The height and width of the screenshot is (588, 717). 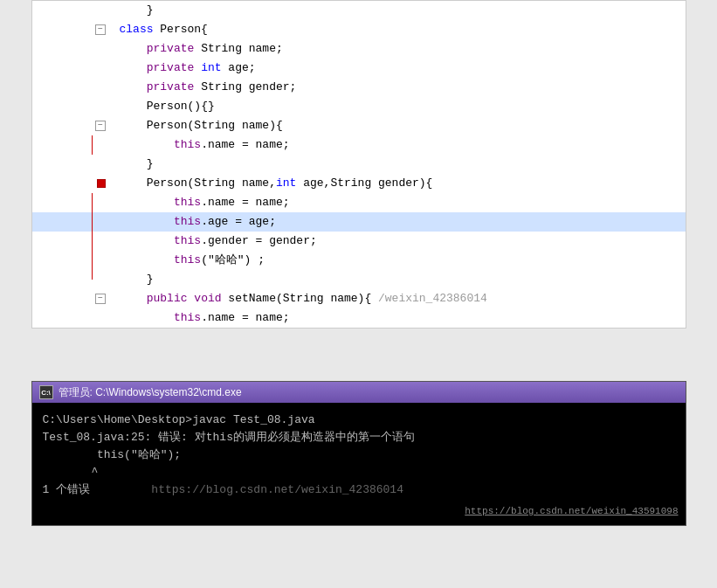 What do you see at coordinates (398, 222) in the screenshot?
I see `code-content: this.age = age;` at bounding box center [398, 222].